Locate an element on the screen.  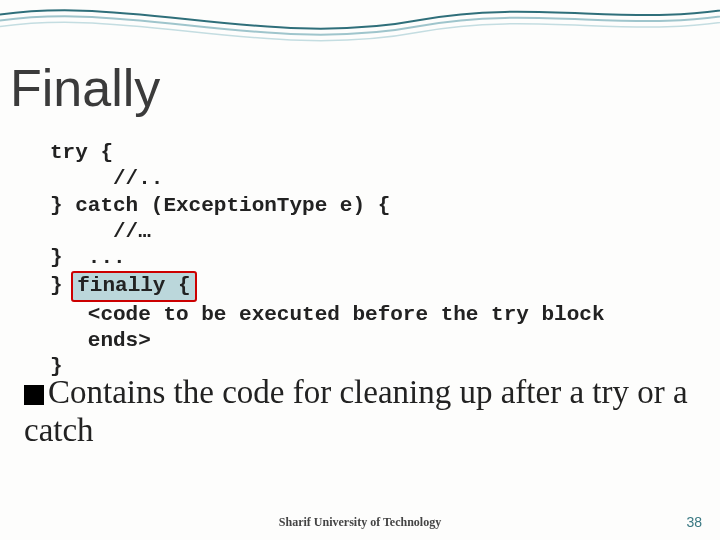
code-line-highlighted: } finally { is located at coordinates (365, 286).